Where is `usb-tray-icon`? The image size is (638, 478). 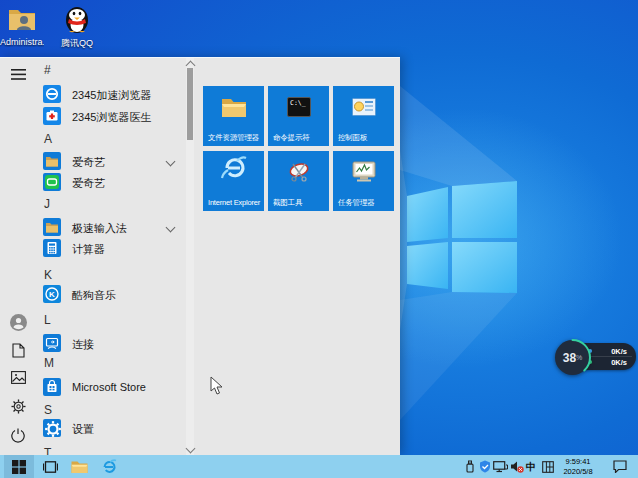 usb-tray-icon is located at coordinates (470, 466).